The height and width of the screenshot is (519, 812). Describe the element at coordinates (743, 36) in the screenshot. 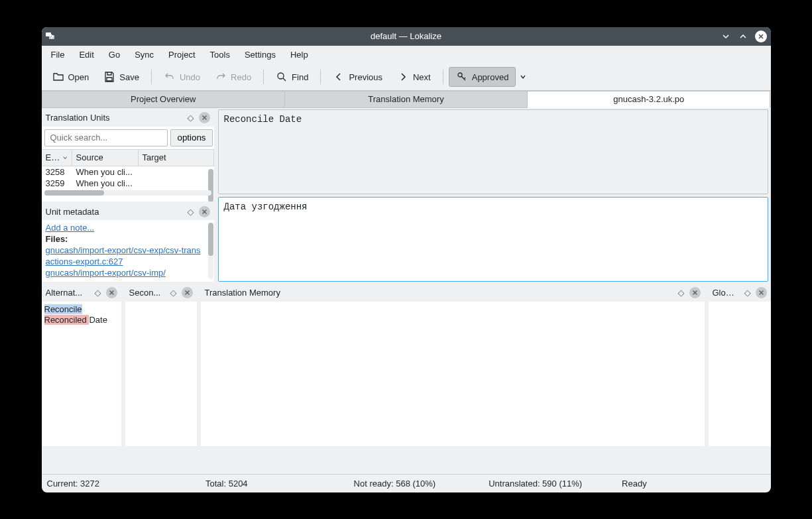

I see `maximize-button` at that location.